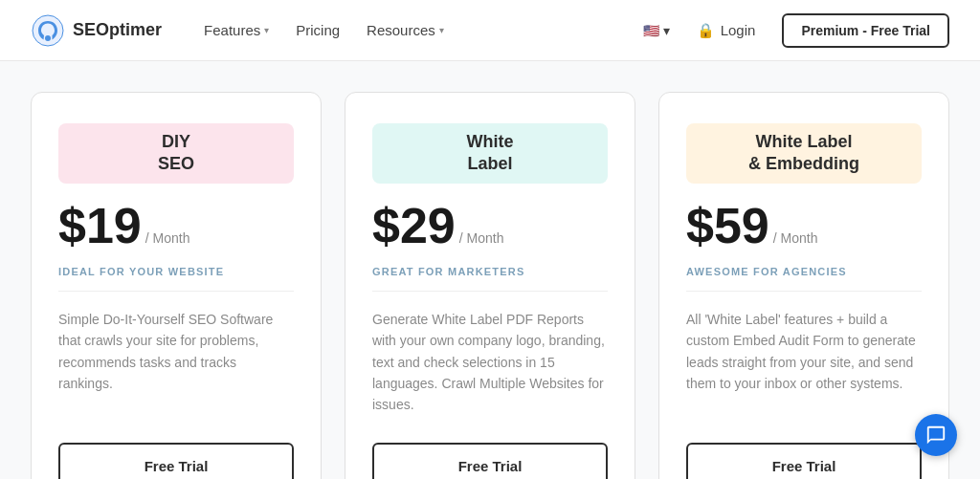 Image resolution: width=980 pixels, height=479 pixels. What do you see at coordinates (176, 153) in the screenshot?
I see `plan-badge-diy: DIY SEO` at bounding box center [176, 153].